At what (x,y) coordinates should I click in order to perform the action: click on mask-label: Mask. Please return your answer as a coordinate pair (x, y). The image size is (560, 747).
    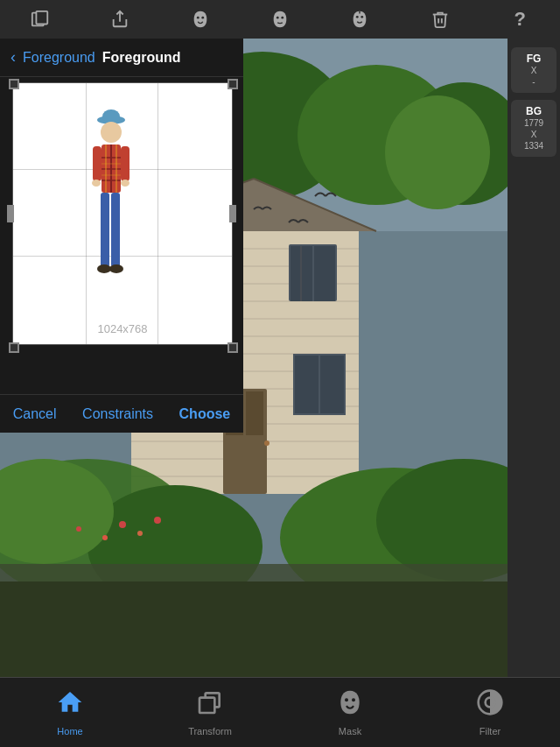
    Looking at the image, I should click on (350, 731).